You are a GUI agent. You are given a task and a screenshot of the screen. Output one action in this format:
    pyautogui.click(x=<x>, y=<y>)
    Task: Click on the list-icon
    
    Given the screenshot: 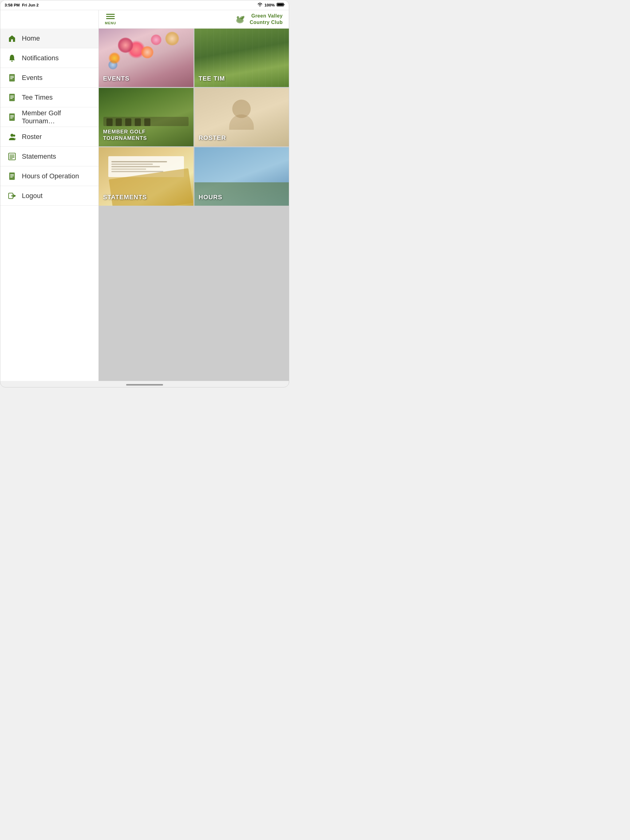 What is the action you would take?
    pyautogui.click(x=12, y=156)
    